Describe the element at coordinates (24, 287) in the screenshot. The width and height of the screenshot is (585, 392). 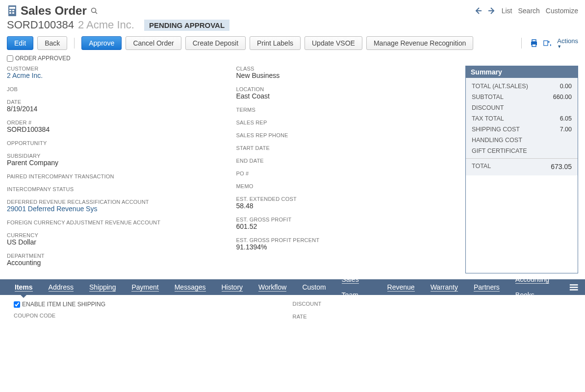
I see `tab-items: Items` at that location.